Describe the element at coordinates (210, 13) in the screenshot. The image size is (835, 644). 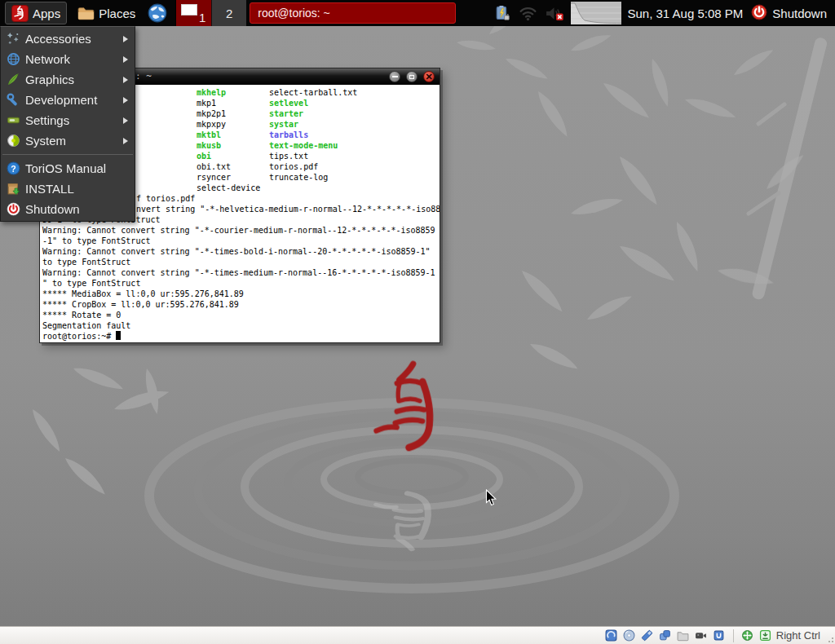
I see `workspace-pager: 1 2` at that location.